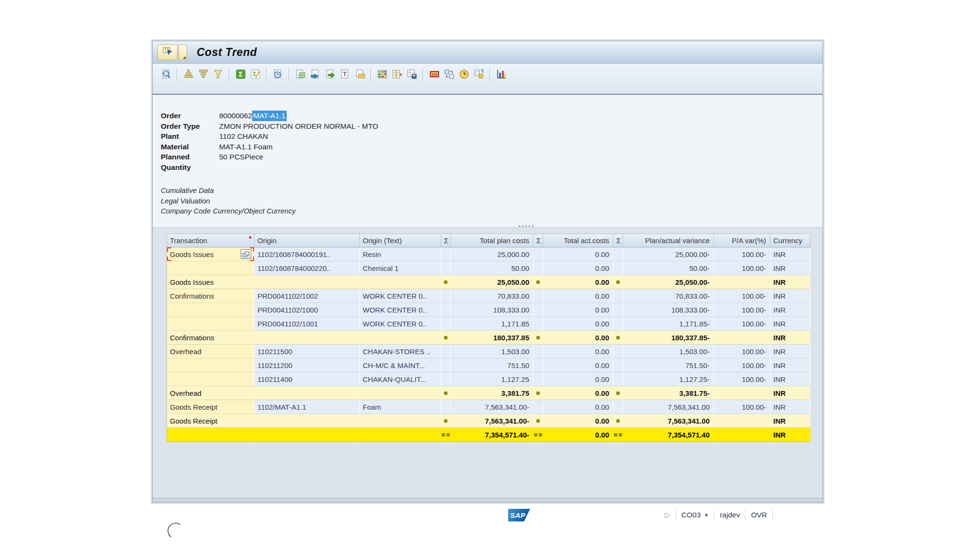  I want to click on cell-origin: PRD0041102/1000, so click(307, 310).